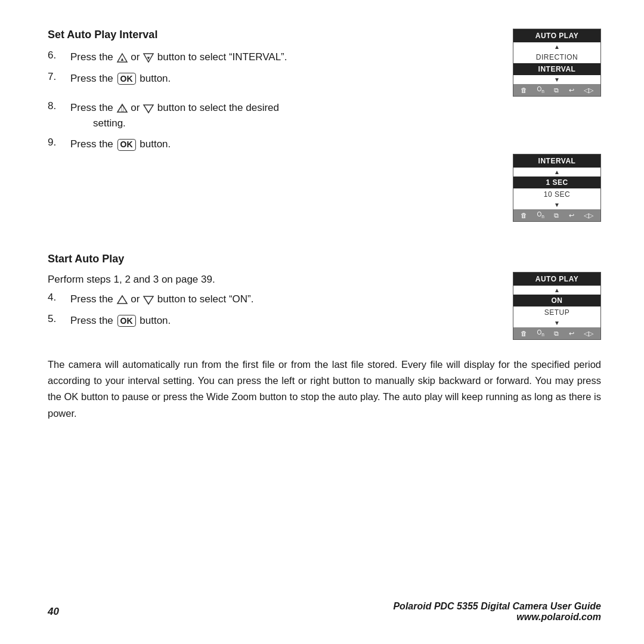 Image resolution: width=644 pixels, height=644 pixels. I want to click on step-8: 8. Press the ⬆ or button to select the d…, so click(270, 116).